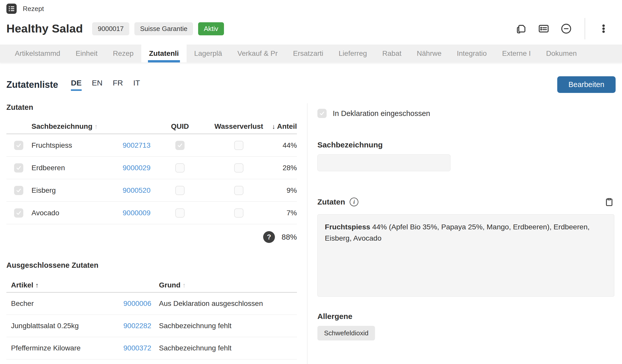 This screenshot has height=364, width=622. Describe the element at coordinates (517, 53) in the screenshot. I see `tab: Externe I` at that location.